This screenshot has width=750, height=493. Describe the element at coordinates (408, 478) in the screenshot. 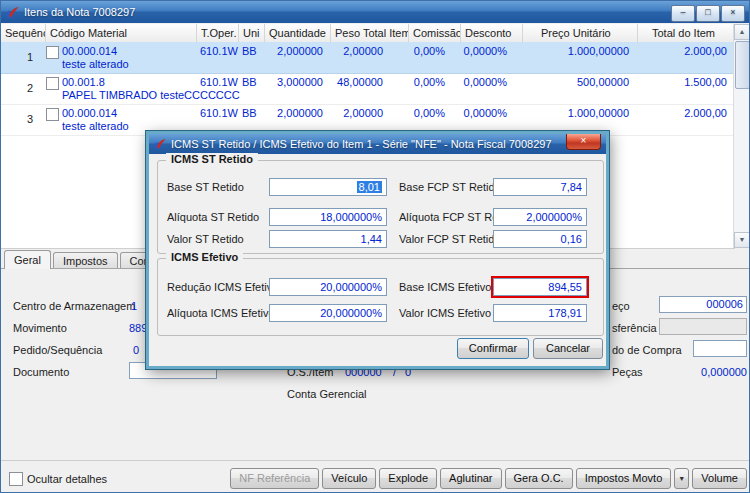

I see `explode-button: Explode` at that location.